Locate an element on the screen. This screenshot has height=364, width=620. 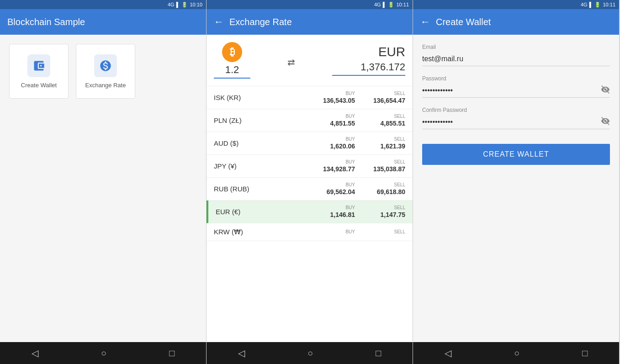
rate-buy-sell: BUY 69,562.04 SELL 69,618.80 is located at coordinates (362, 189).